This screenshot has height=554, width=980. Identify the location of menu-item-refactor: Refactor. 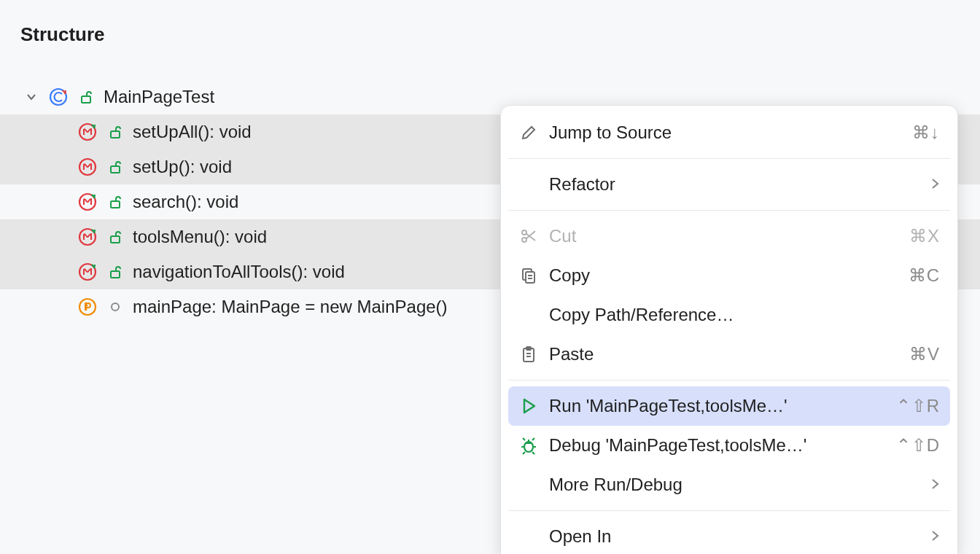
(729, 184).